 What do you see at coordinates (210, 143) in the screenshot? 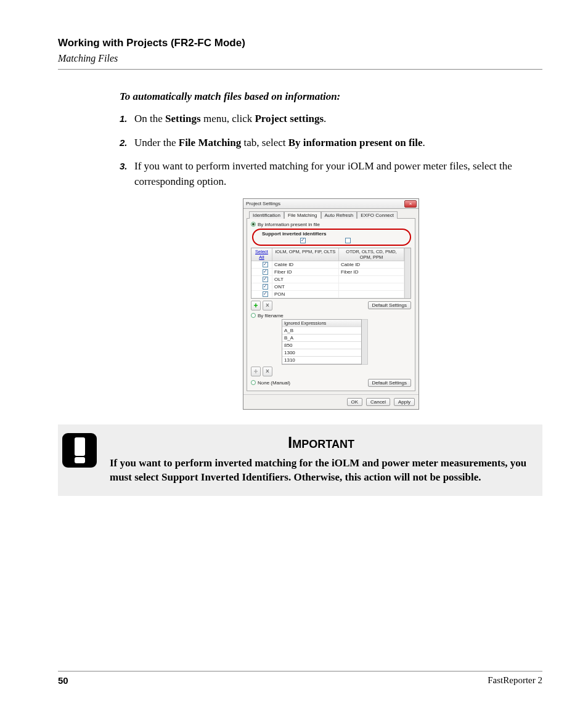
I see `step-bold: File Matching` at bounding box center [210, 143].